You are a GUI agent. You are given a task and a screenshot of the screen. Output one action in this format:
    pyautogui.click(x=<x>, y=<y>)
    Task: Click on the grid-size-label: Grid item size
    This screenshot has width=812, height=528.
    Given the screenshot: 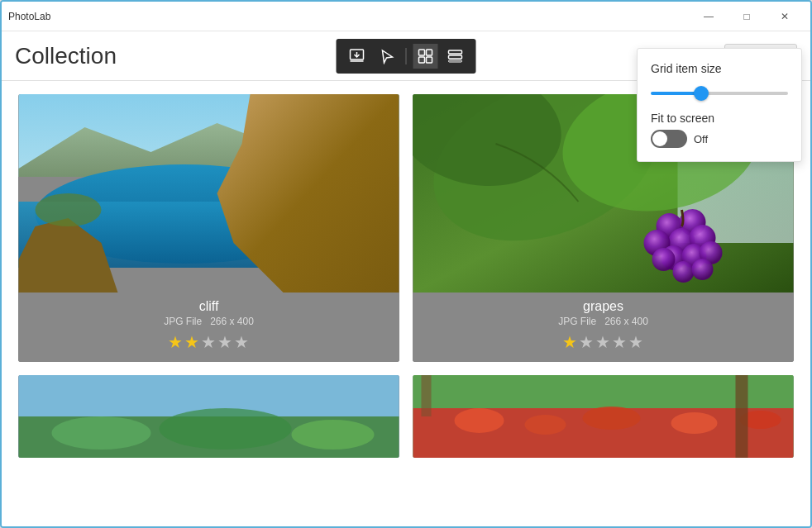 What is the action you would take?
    pyautogui.click(x=719, y=69)
    